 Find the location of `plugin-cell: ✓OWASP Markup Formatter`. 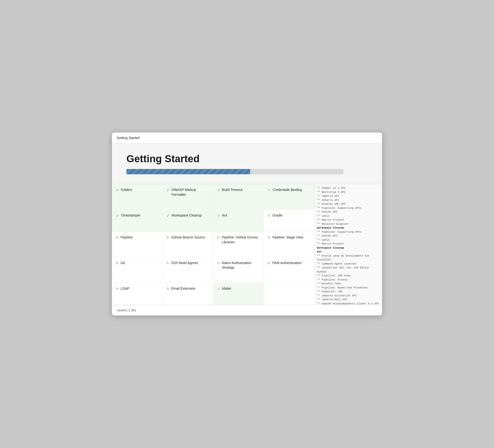

plugin-cell: ✓OWASP Markup Formatter is located at coordinates (188, 197).